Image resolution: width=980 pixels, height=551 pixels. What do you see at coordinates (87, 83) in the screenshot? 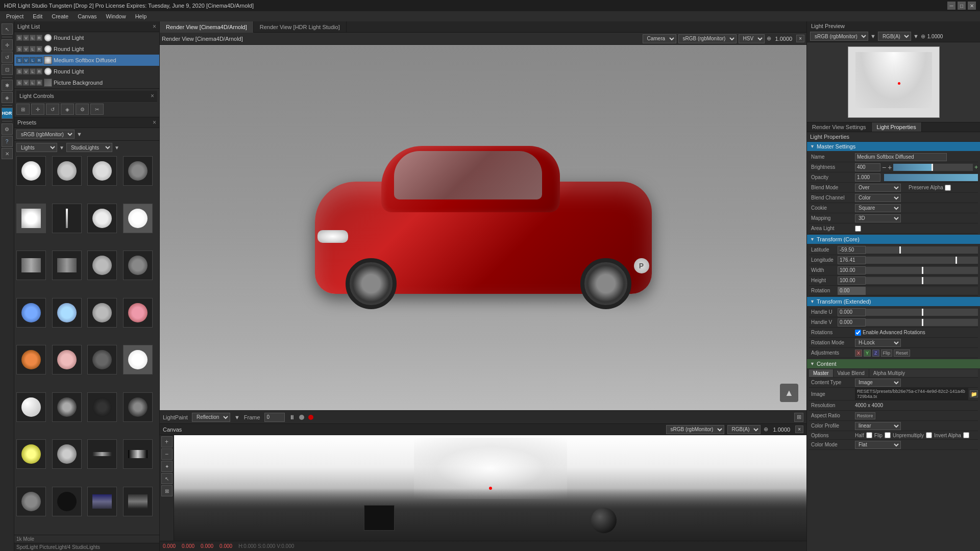
I see `light-item-5: S V L R Picture Background` at bounding box center [87, 83].